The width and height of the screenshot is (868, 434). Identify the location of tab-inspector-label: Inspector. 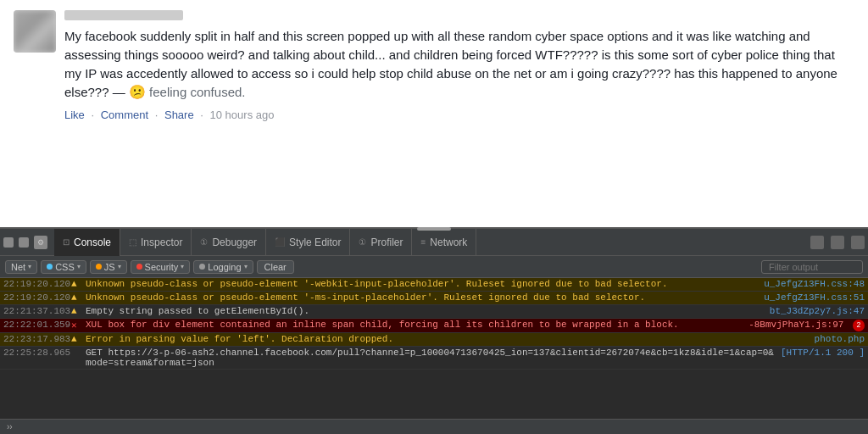
(161, 242).